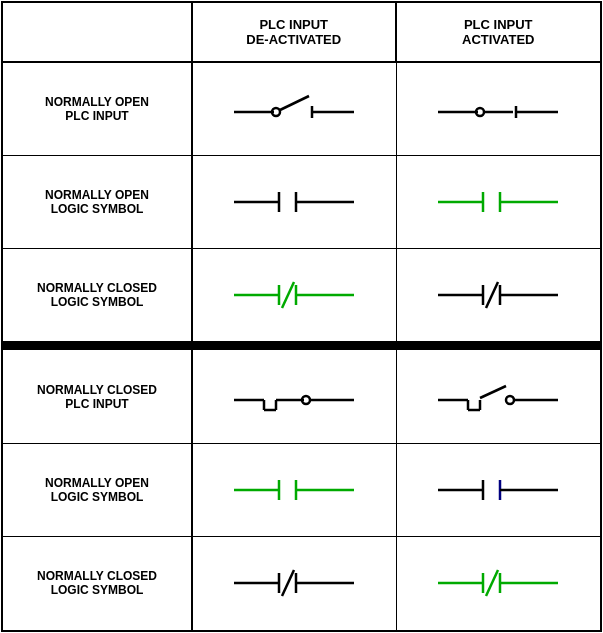 The image size is (603, 633). Describe the element at coordinates (295, 490) in the screenshot. I see `symbol-no-logic-2-deact` at that location.